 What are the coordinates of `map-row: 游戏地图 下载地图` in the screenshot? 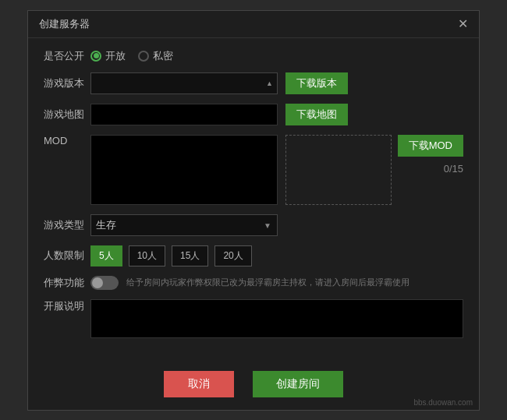 It's located at (254, 115).